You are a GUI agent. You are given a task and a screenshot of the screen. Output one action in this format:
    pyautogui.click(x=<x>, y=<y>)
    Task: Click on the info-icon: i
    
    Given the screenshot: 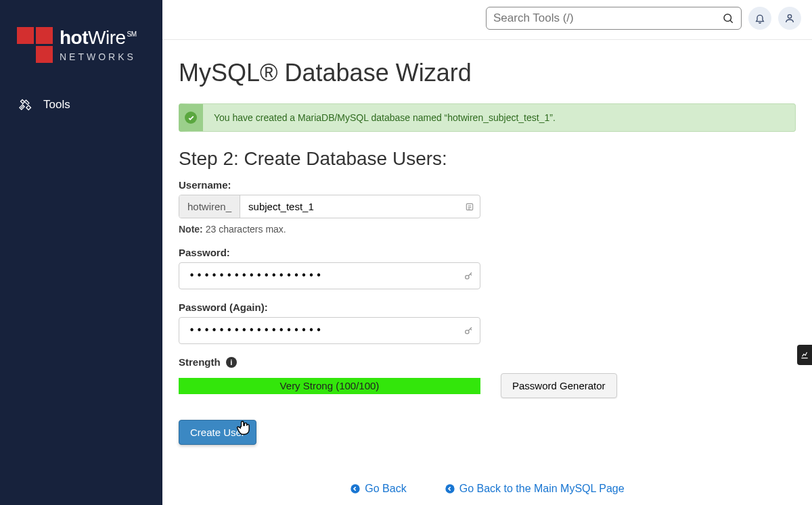 What is the action you would take?
    pyautogui.click(x=231, y=362)
    